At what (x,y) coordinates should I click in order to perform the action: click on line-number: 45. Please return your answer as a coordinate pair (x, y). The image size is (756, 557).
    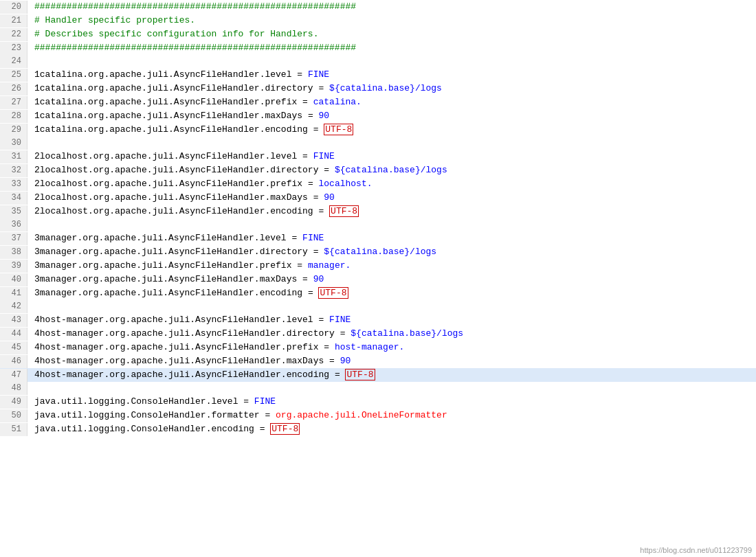
    Looking at the image, I should click on (14, 348).